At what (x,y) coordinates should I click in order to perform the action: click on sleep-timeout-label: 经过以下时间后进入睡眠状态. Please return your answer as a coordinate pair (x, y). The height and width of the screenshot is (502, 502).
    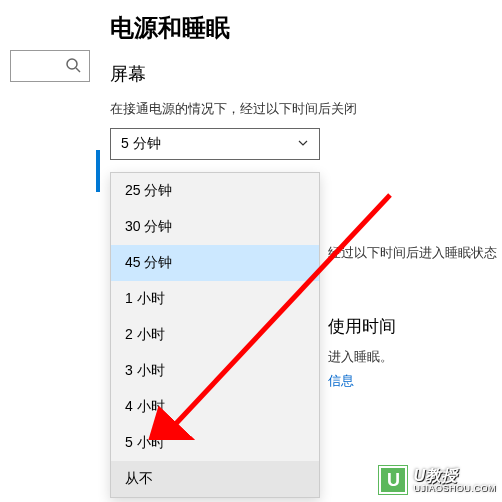
    Looking at the image, I should click on (412, 253).